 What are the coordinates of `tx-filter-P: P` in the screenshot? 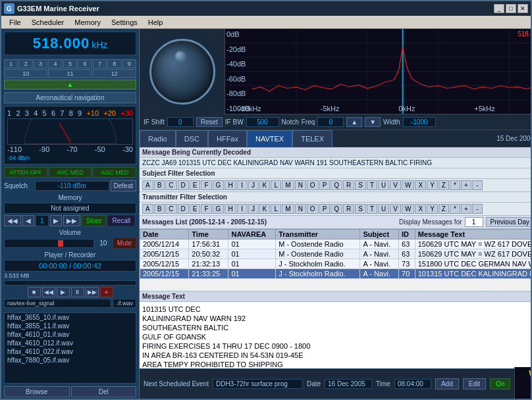 It's located at (325, 209).